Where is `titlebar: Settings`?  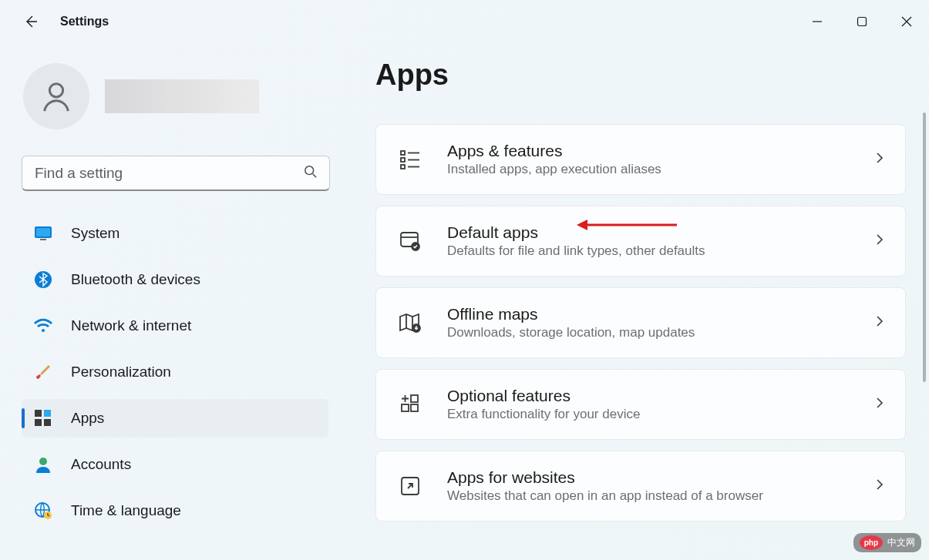
titlebar: Settings is located at coordinates (464, 22).